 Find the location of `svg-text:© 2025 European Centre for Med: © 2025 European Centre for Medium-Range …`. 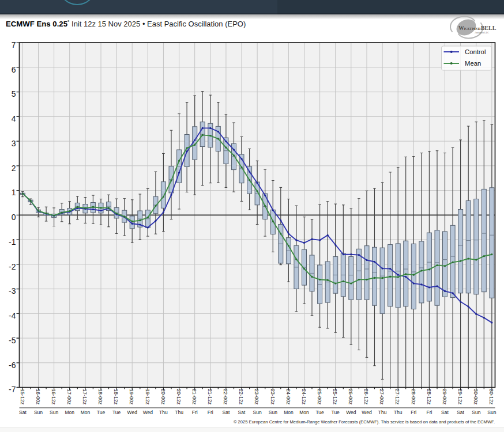

svg-text:© 2025 European Centre for Med: © 2025 European Centre for Medium-Range … is located at coordinates (364, 422).